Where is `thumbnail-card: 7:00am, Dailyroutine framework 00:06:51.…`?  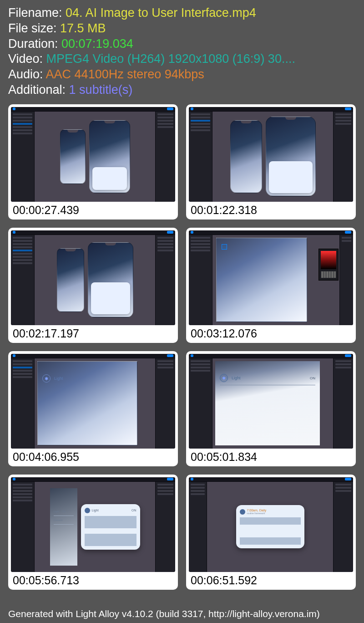 thumbnail-card: 7:00am, Dailyroutine framework 00:06:51.… is located at coordinates (271, 532).